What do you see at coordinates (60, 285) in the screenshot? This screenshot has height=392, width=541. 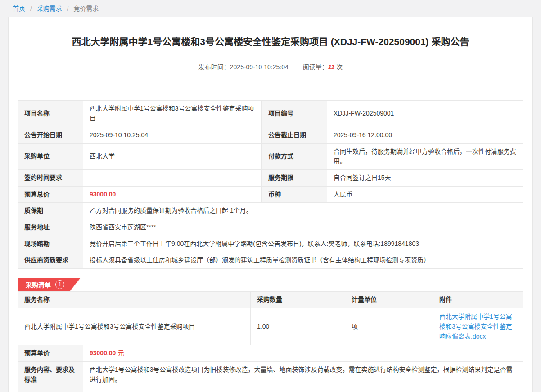 I see `procurement-list-count-badge: 1` at bounding box center [60, 285].